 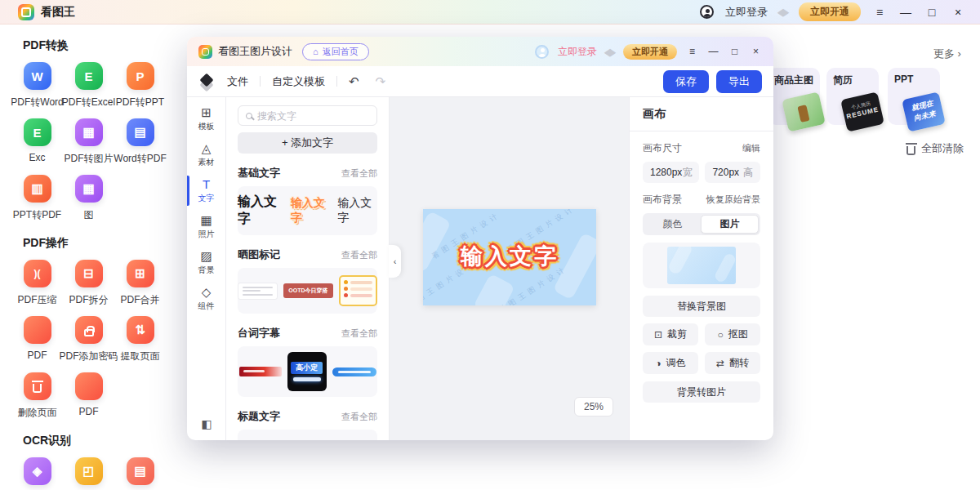 I want to click on rail-item-material: ◬ 素材, so click(x=206, y=155).